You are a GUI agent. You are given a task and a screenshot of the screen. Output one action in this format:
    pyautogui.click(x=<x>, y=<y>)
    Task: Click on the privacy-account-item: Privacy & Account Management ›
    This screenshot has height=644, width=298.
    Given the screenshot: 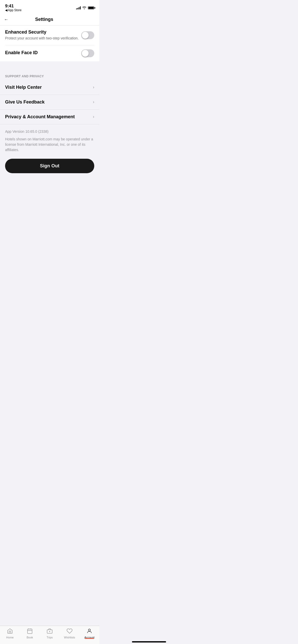 What is the action you would take?
    pyautogui.click(x=50, y=117)
    